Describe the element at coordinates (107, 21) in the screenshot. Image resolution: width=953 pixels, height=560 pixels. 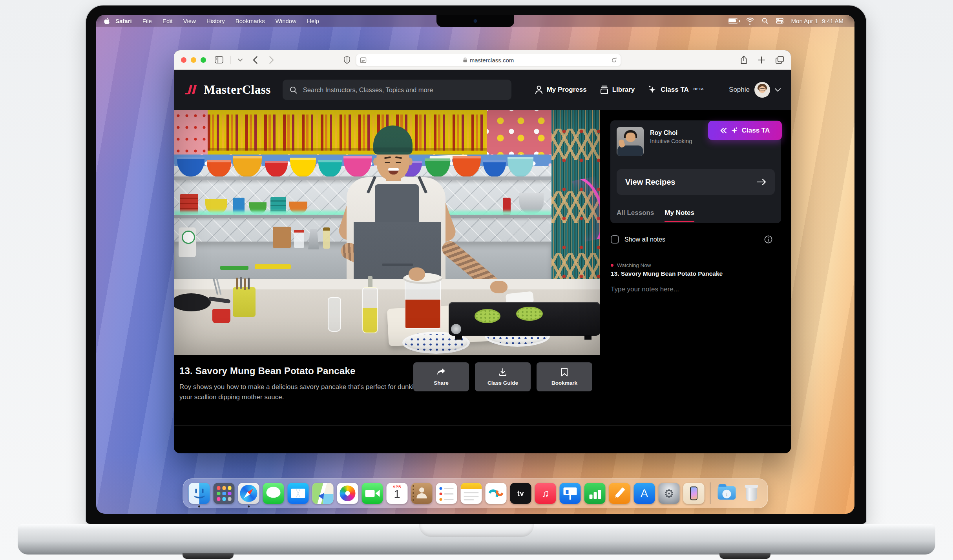
I see `apple-menu-icon` at that location.